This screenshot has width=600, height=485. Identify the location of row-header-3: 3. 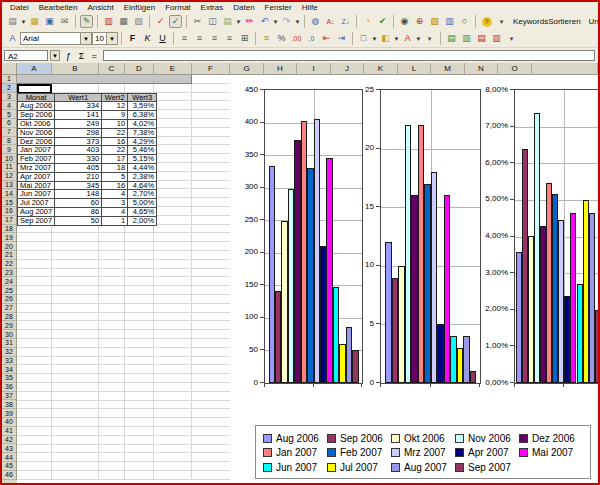
(10, 98).